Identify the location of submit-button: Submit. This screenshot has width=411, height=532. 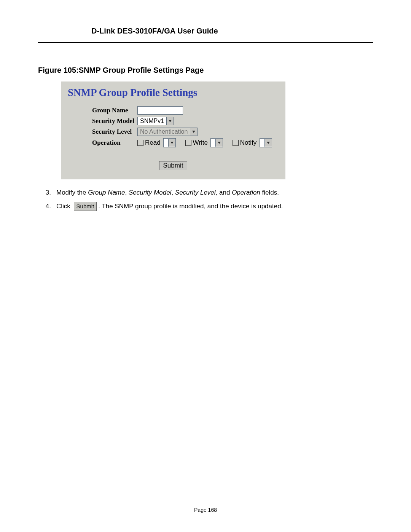
(174, 166).